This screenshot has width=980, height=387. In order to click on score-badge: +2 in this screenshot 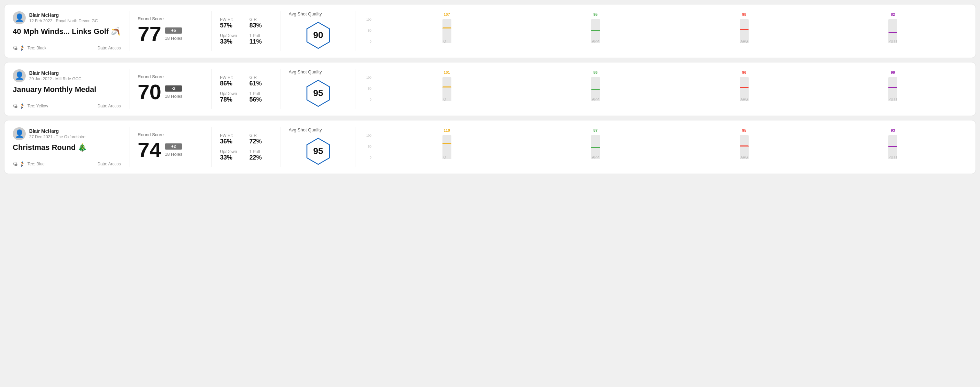, I will do `click(173, 146)`.